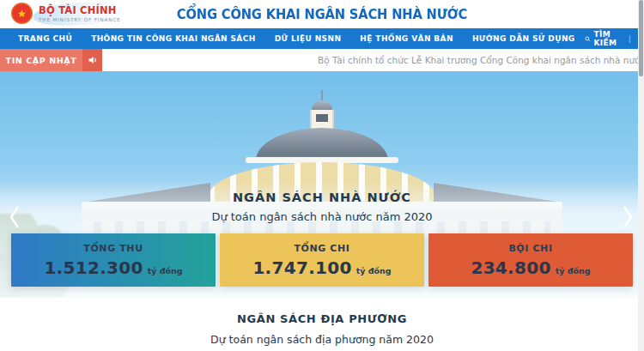  What do you see at coordinates (322, 14) in the screenshot?
I see `header: ★ BỘ TÀI CHÍNH THE MINISTRY OF FINANCE C…` at bounding box center [322, 14].